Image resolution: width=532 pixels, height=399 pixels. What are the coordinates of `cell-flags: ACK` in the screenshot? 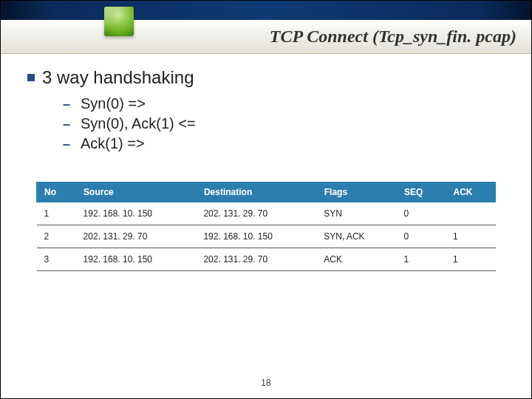 It's located at (356, 260).